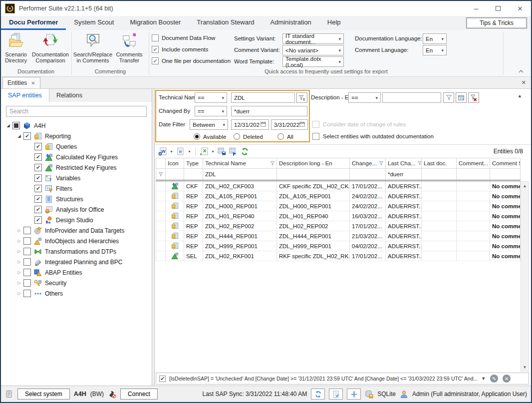 Image resolution: width=532 pixels, height=403 pixels. What do you see at coordinates (129, 49) in the screenshot?
I see `comments-transfer-button: Comments Transfer` at bounding box center [129, 49].